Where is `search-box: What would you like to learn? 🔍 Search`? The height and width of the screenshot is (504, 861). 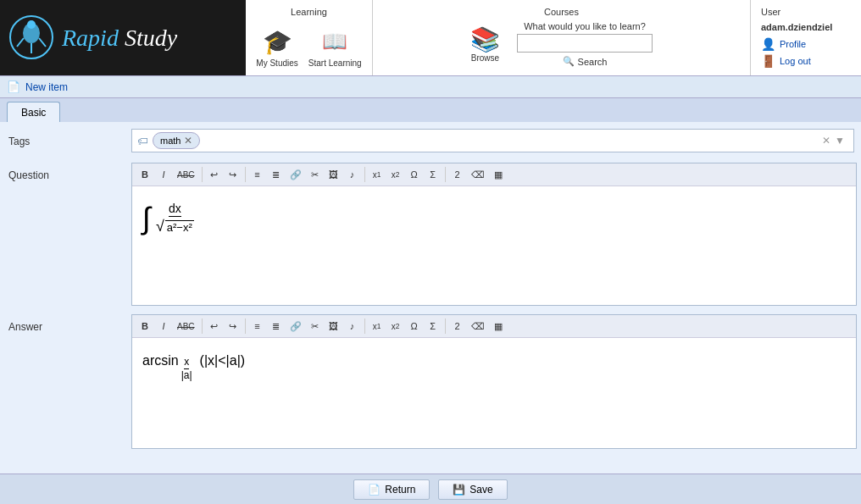 search-box: What would you like to learn? 🔍 Search is located at coordinates (585, 44).